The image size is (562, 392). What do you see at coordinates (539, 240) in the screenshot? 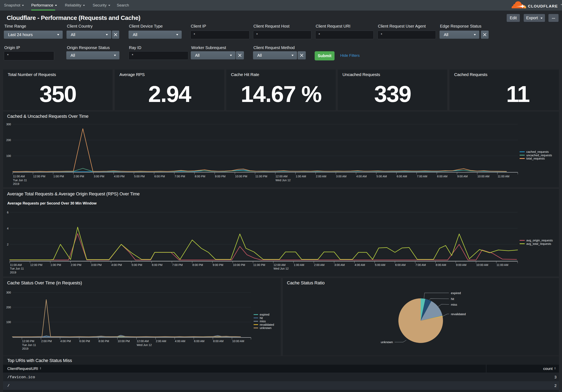
I see `svg-text: avg_origin_requests` at bounding box center [539, 240].